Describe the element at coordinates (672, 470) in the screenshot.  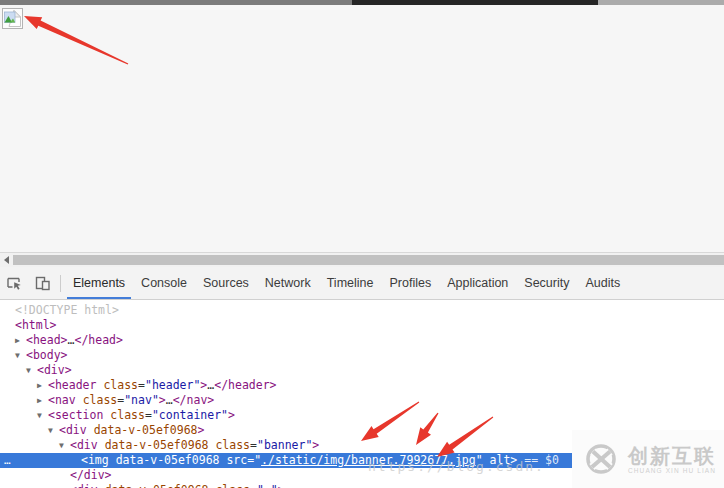
I see `brand-name-en: CHUANG XIN HU LIAN` at that location.